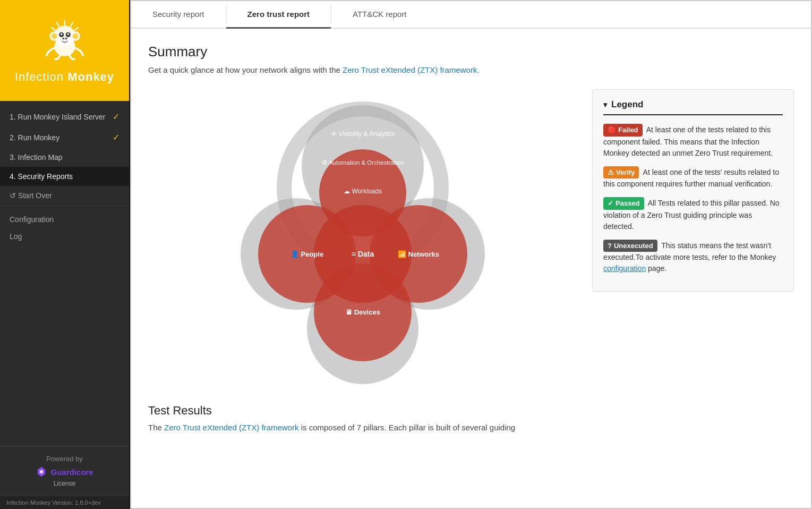 The image size is (812, 509). I want to click on sidebar-item-infection-map: 3. Infection Map, so click(65, 157).